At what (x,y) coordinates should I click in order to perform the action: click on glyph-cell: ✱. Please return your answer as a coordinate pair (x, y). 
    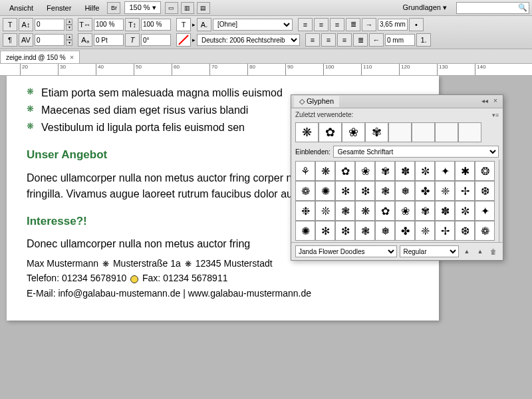
    Looking at the image, I should click on (465, 171).